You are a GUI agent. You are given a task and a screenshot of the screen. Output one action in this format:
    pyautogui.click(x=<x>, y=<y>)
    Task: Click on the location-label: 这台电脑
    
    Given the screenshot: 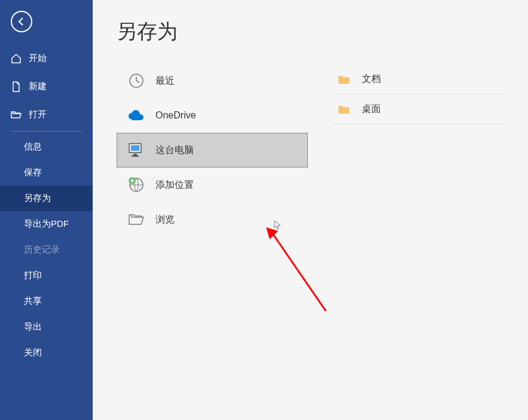 What is the action you would take?
    pyautogui.click(x=175, y=151)
    